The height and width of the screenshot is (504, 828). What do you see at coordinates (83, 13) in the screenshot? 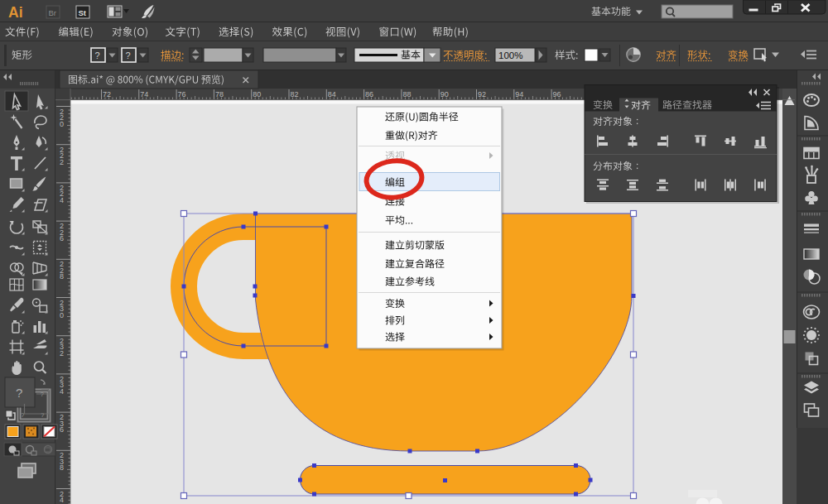
I see `svg-text: St` at bounding box center [83, 13].